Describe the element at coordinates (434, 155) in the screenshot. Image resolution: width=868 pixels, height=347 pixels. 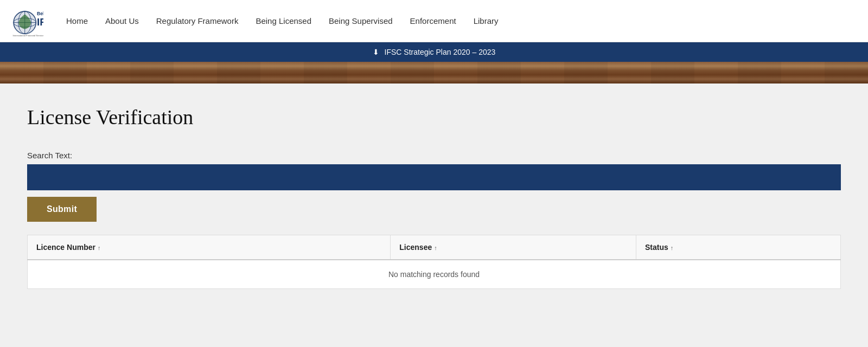
I see `search-label: Search Text:` at that location.